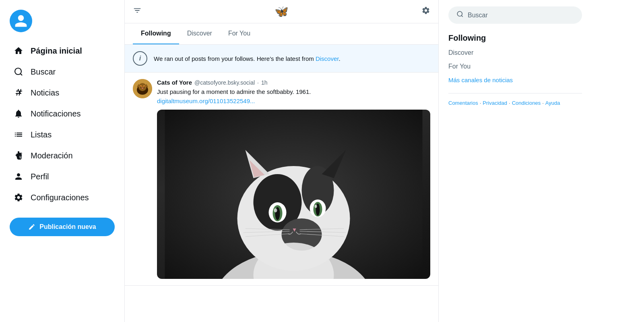 Image resolution: width=644 pixels, height=322 pixels. Describe the element at coordinates (19, 156) in the screenshot. I see `hand-icon` at that location.